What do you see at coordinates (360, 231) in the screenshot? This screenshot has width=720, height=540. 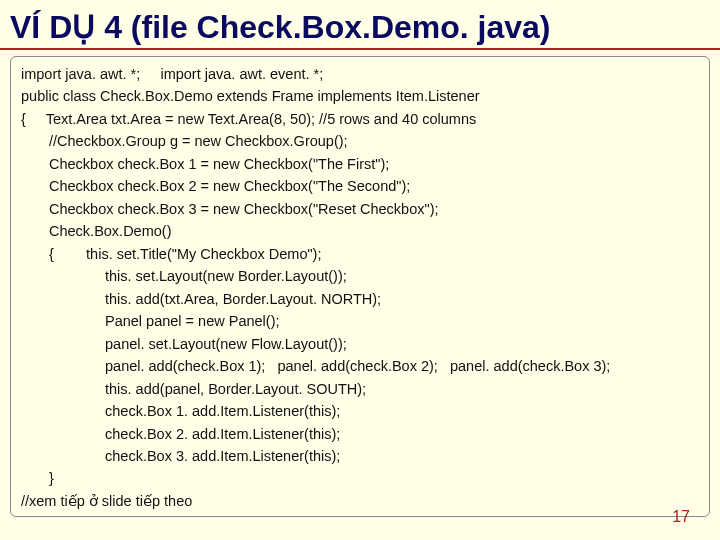 I see `code-line: Check.Box.Demo()` at bounding box center [360, 231].